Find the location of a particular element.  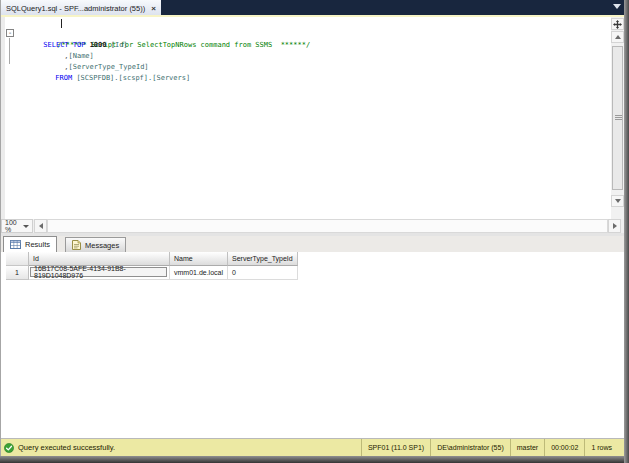

cell-name: vmm01.de.local is located at coordinates (199, 273).